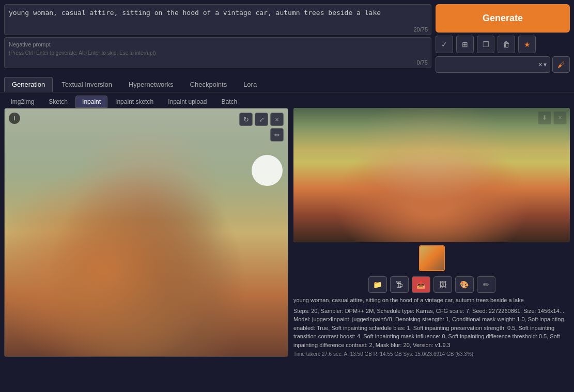  What do you see at coordinates (287, 85) in the screenshot?
I see `main-tabs-row: Generation Textual Inversion Hypernetwor…` at bounding box center [287, 85].